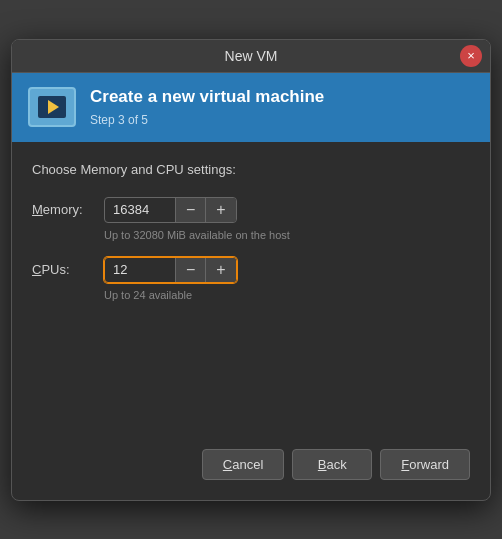  I want to click on cpu-input, so click(140, 270).